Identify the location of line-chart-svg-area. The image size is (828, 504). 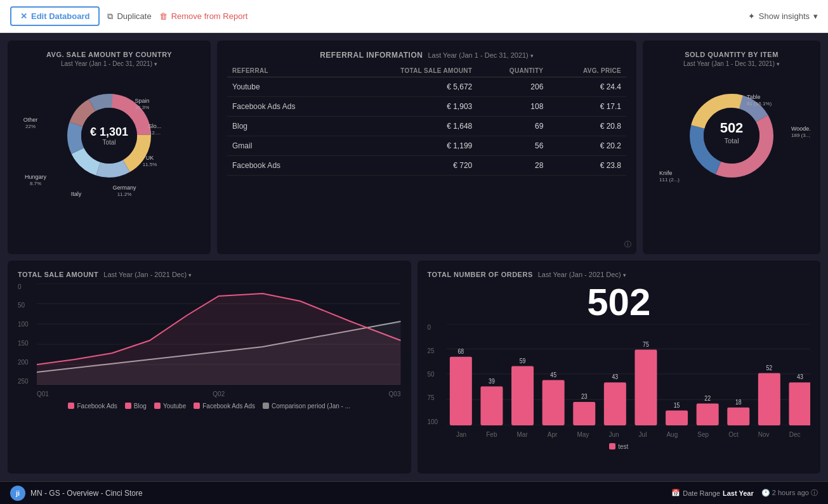
(219, 334).